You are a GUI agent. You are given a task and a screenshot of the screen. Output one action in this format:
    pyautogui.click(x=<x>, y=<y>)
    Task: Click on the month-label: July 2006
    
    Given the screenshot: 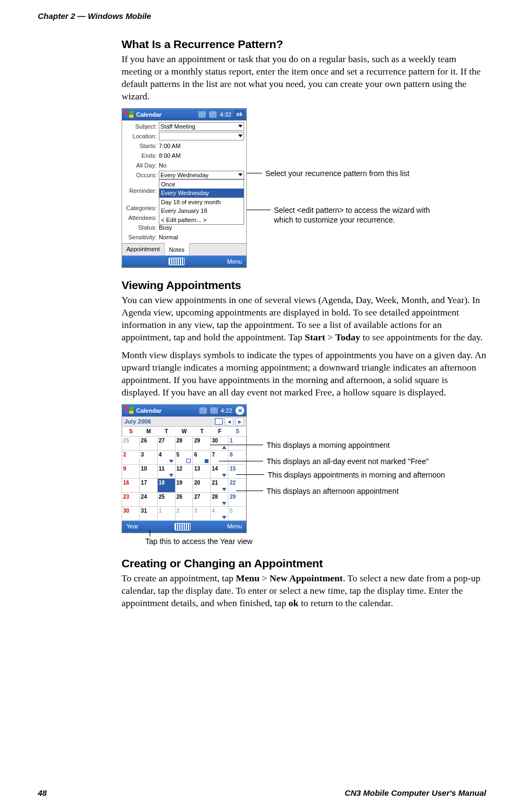 What is the action you would take?
    pyautogui.click(x=138, y=421)
    